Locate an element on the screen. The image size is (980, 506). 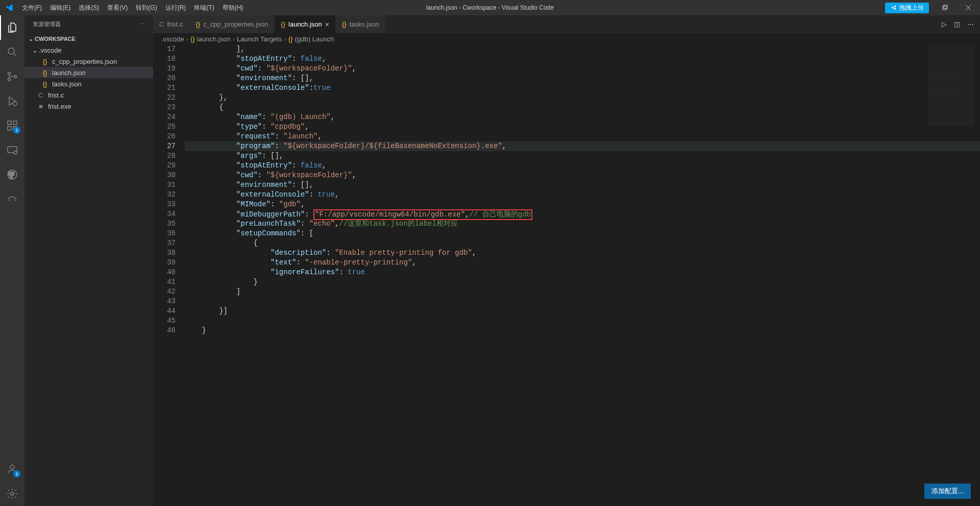
titlebar: 文件(F) 编辑(E) 选择(S) 查看(V) 转到(G) 运行(R) 终端(T… is located at coordinates (490, 8).